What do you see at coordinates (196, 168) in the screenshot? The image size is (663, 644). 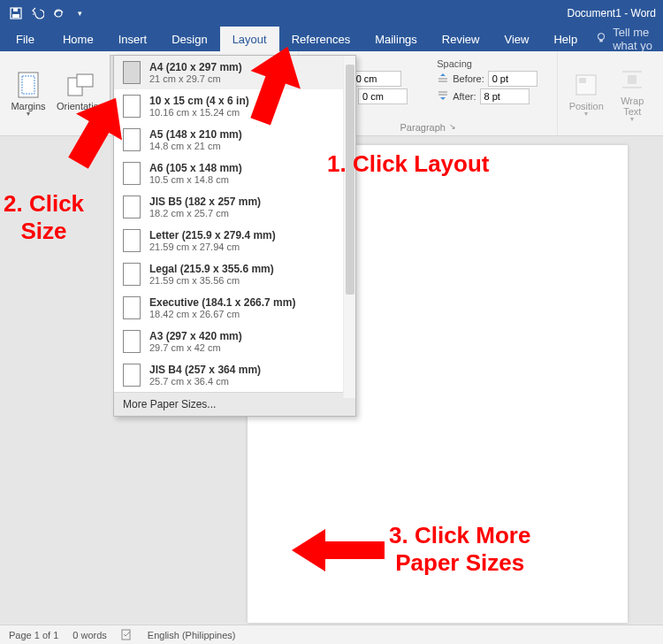 I see `size-option-name: A6 (105 x 148 mm)` at bounding box center [196, 168].